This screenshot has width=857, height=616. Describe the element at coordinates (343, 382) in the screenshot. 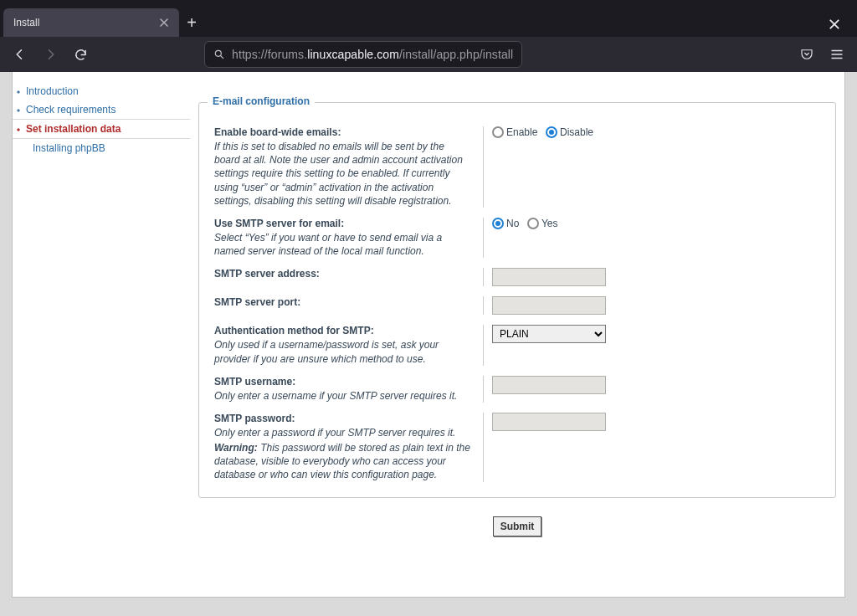

I see `smtp-user-label: SMTP username:` at that location.